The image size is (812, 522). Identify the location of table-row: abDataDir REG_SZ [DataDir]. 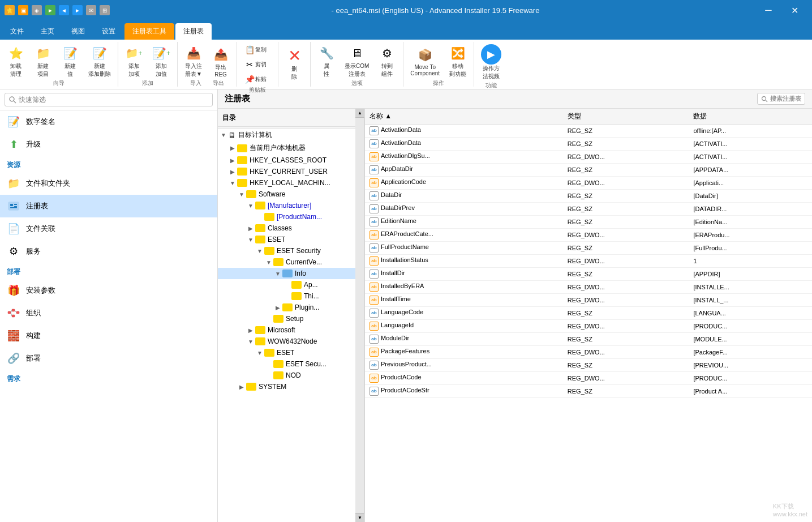
(588, 196).